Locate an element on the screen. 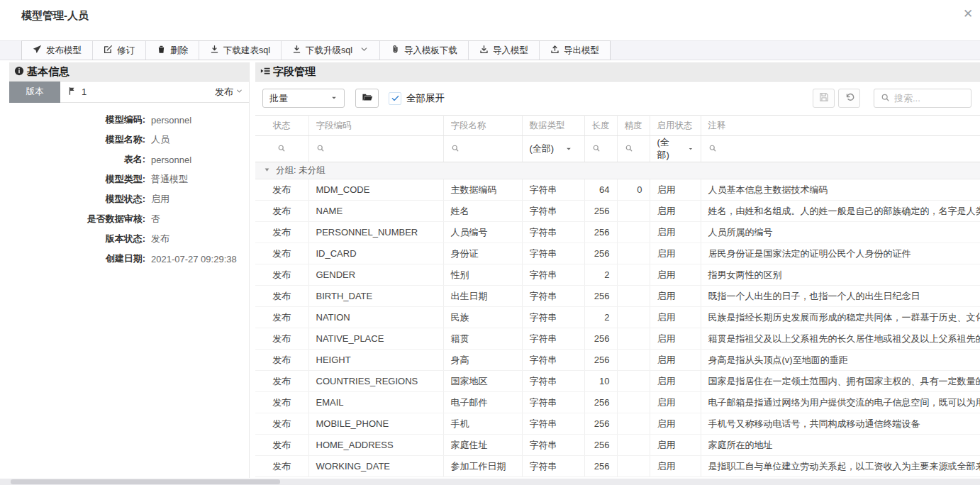 The image size is (980, 485). revise-button: 修订 is located at coordinates (119, 50).